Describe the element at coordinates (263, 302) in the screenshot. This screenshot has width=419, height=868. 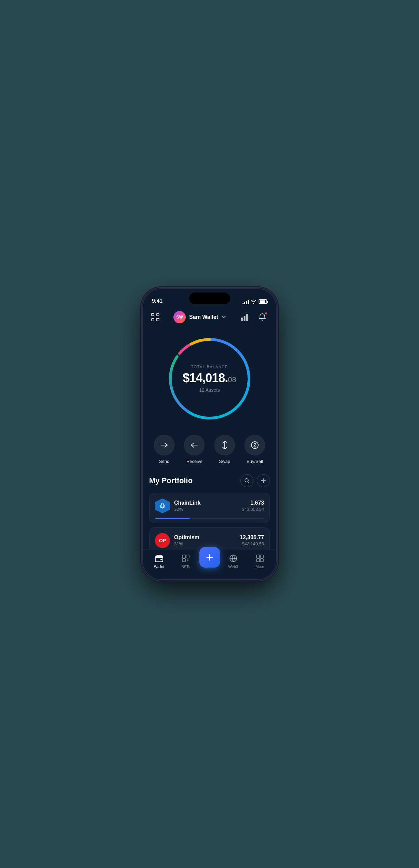
I see `battery-icon` at that location.